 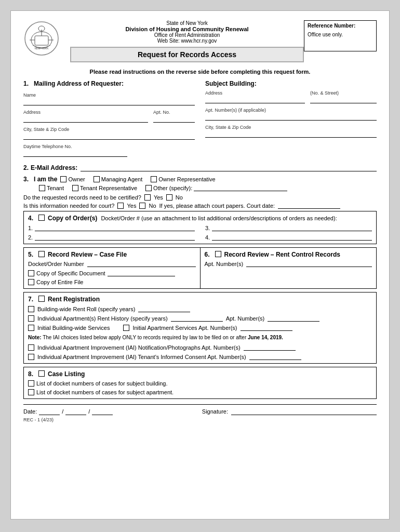 I want to click on email-field, so click(x=229, y=168).